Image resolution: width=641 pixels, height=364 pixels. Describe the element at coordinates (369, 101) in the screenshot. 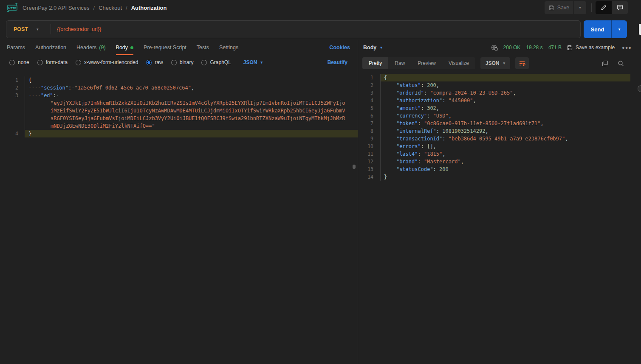

I see `line-number: 4` at that location.